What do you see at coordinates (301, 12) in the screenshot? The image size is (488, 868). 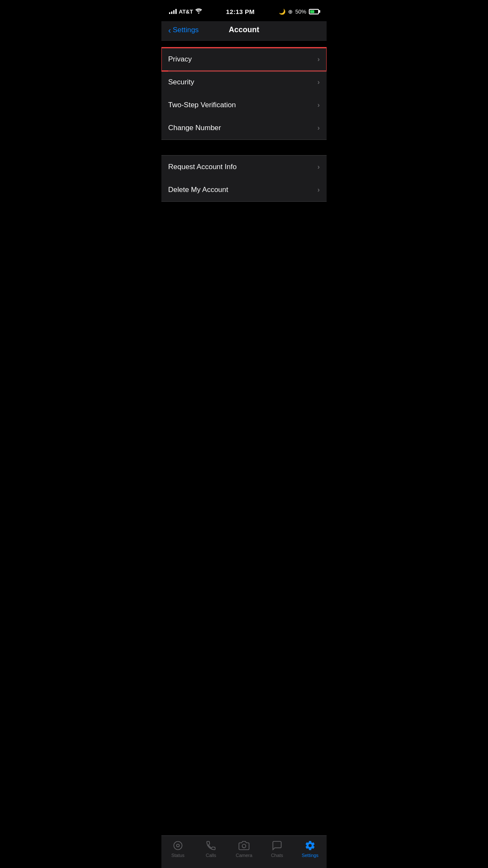 I see `battery-percent: 50%` at bounding box center [301, 12].